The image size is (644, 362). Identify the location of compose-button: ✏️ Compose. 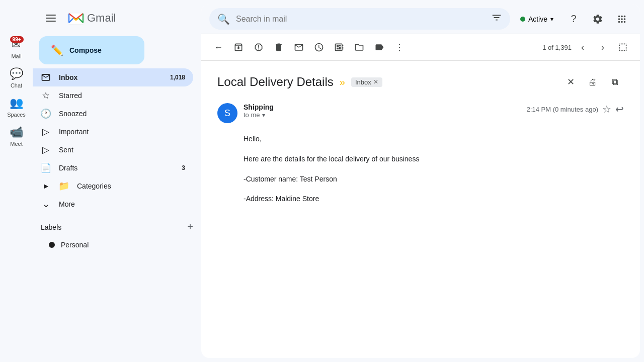
(92, 50).